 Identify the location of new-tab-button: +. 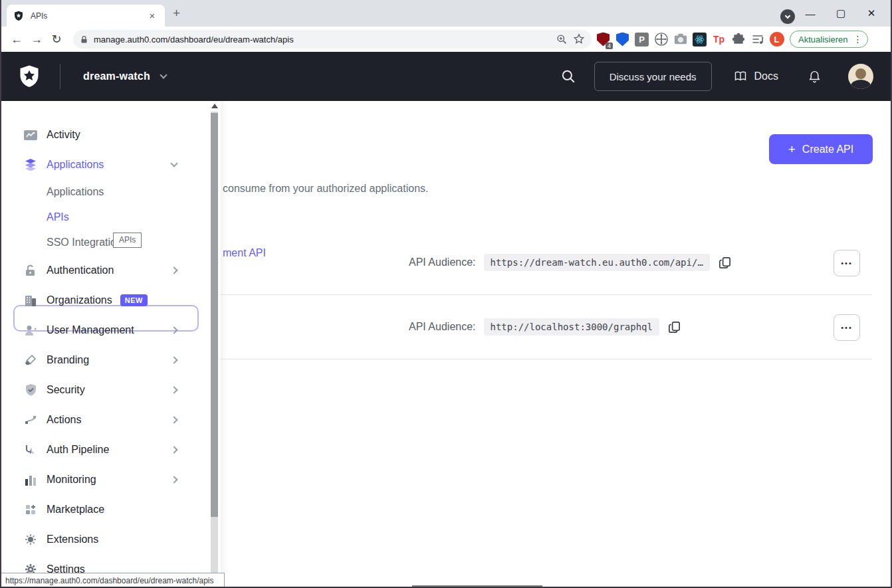
(177, 13).